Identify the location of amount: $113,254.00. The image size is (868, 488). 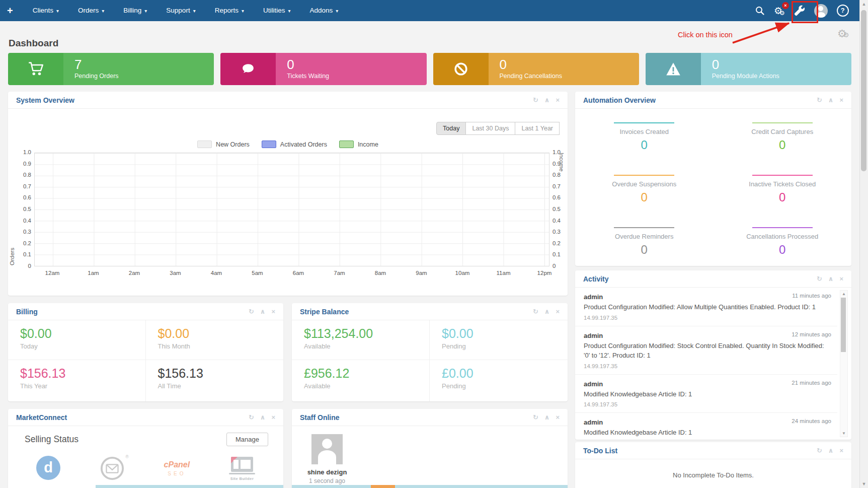
(366, 333).